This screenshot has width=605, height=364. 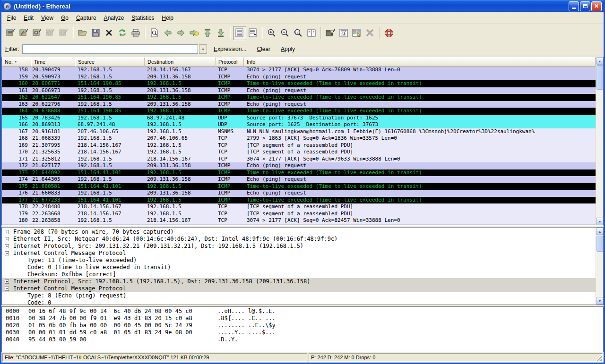 I want to click on menu-edit: Edit, so click(x=28, y=18).